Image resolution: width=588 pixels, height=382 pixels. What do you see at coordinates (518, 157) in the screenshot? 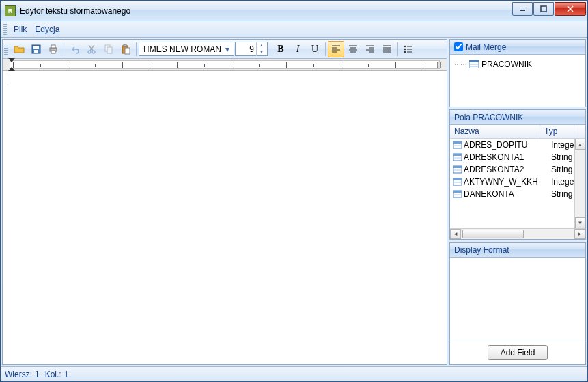
I see `field-row: ADRESKONTA1String` at bounding box center [518, 157].